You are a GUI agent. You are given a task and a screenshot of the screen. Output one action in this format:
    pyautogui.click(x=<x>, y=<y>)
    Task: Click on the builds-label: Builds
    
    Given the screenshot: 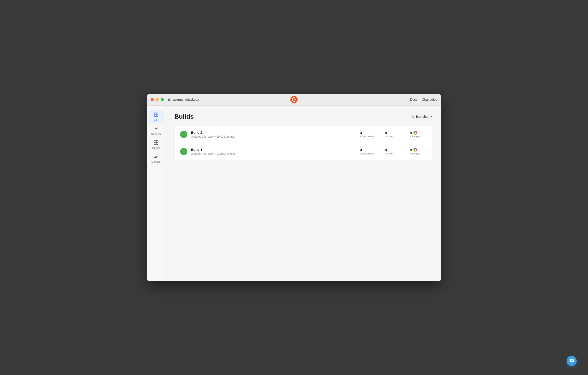 What is the action you would take?
    pyautogui.click(x=156, y=120)
    